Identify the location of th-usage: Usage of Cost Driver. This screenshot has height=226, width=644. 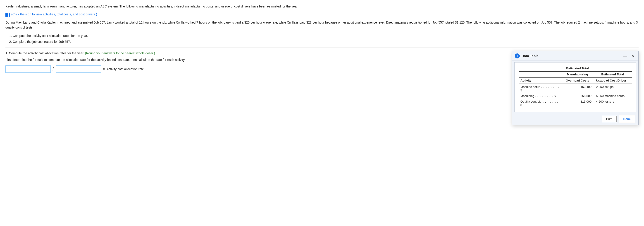
(612, 81).